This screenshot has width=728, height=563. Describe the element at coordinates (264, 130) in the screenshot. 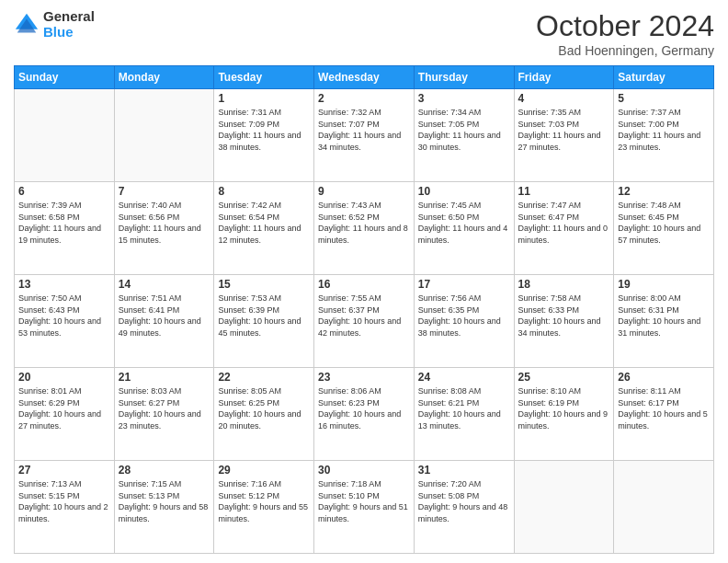

I see `cell-info: Sunrise: 7:31 AMSunset: 7:09 PMDaylight:…` at that location.